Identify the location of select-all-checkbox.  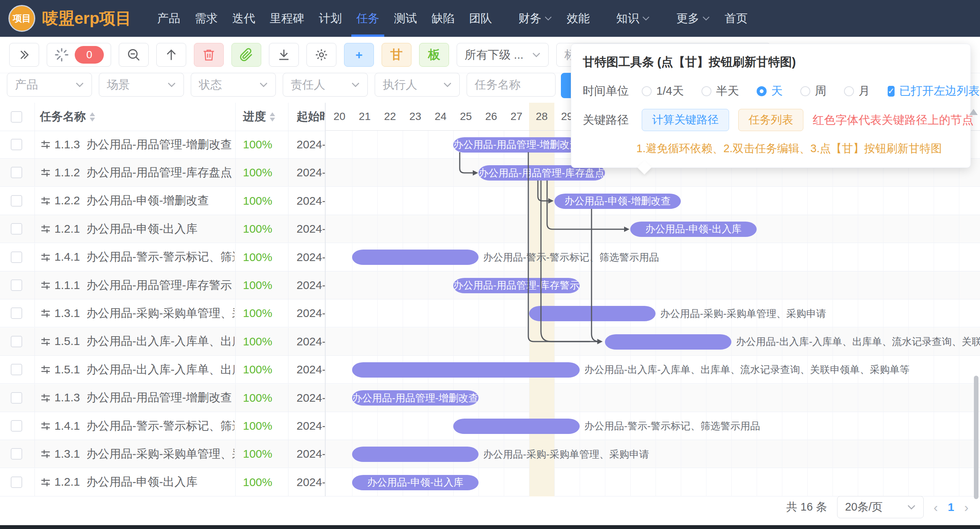
(16, 117).